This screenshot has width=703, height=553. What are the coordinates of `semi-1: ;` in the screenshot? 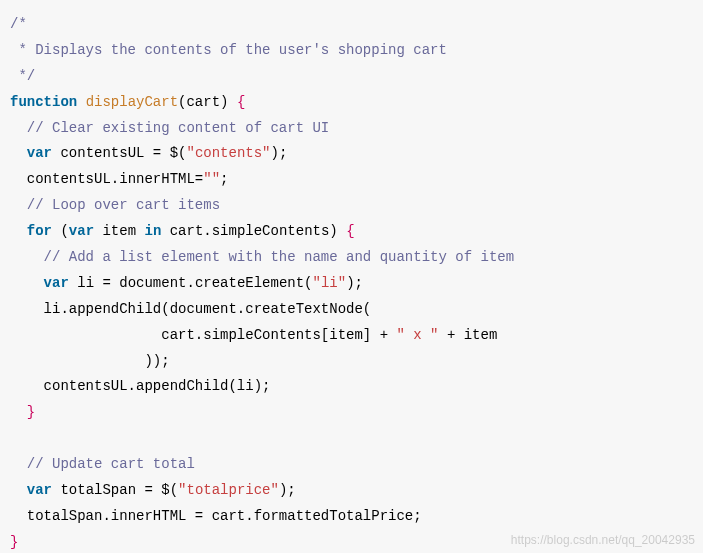 It's located at (283, 153).